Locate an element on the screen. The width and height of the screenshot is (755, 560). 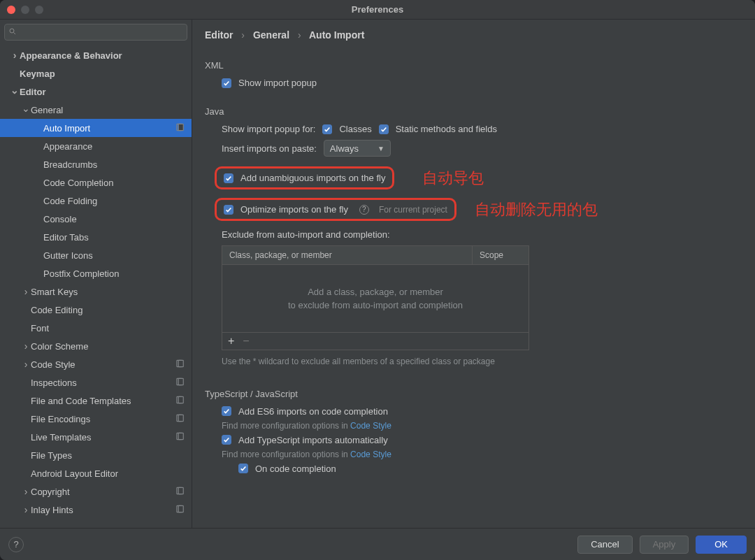
tree-item: ⌄Editor is located at coordinates (96, 92).